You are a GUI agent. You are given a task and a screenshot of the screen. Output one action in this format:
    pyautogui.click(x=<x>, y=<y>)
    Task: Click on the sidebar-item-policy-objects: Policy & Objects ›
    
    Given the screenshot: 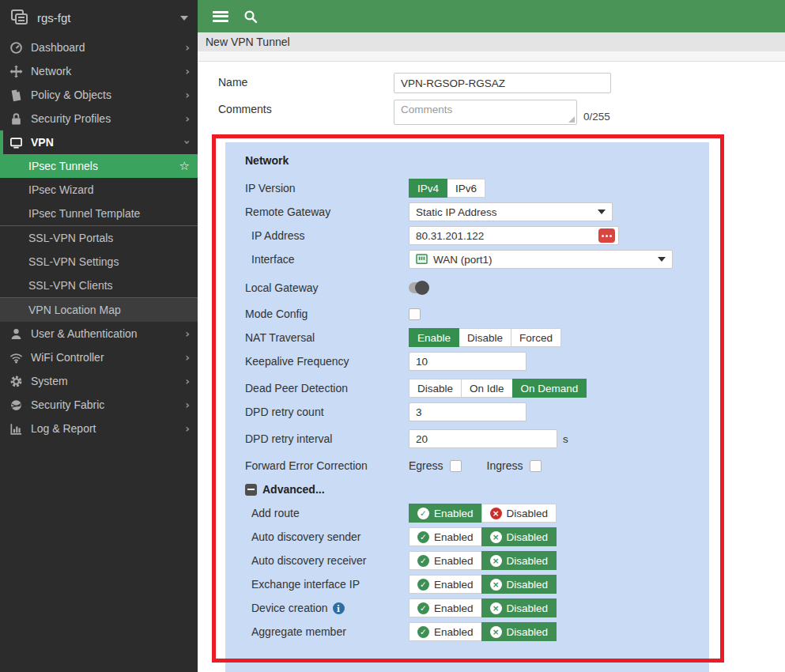 What is the action you would take?
    pyautogui.click(x=99, y=95)
    